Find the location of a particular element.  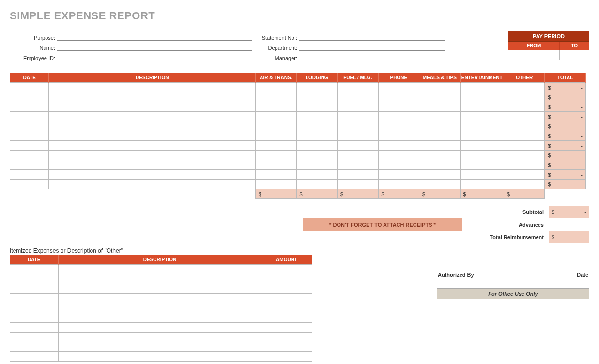

pay-period-to-cell is located at coordinates (574, 55).